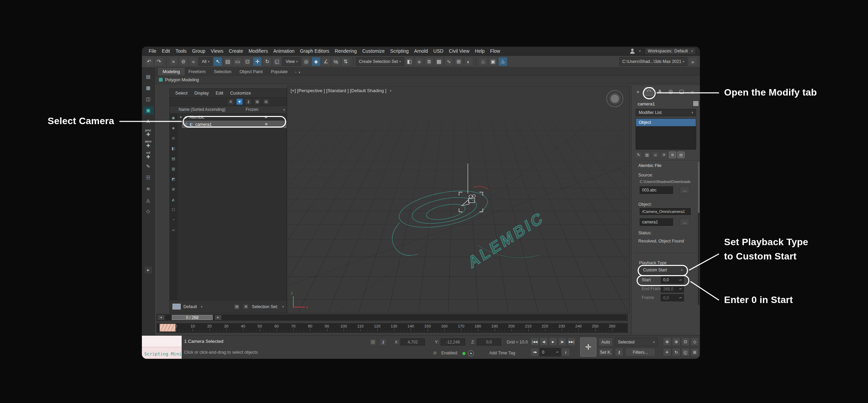 This screenshot has height=403, width=868. Describe the element at coordinates (392, 328) in the screenshot. I see `track-bar: 0102030405060708090100110120130140150160…` at that location.